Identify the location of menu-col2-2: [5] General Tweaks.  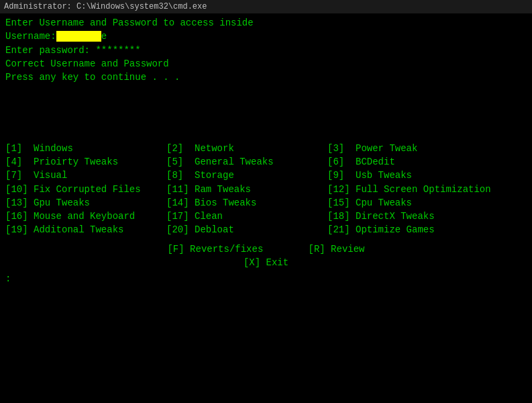
(247, 162).